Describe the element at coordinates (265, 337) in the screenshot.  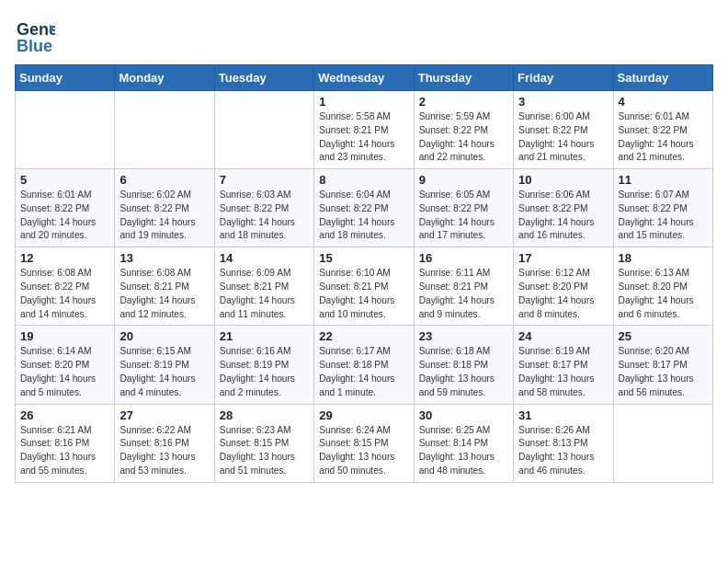
I see `day-number: 21` at that location.